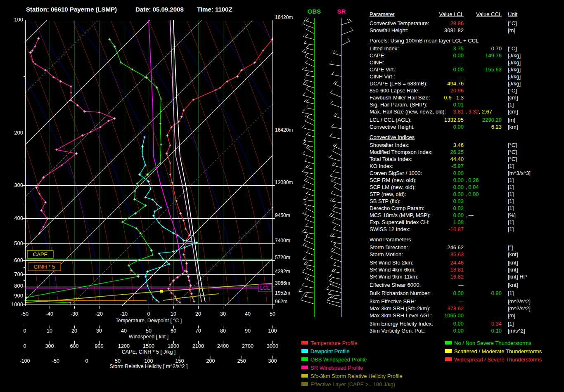 Image resolution: width=564 pixels, height=392 pixels. Describe the element at coordinates (282, 49) in the screenshot. I see `table-row: Lifted Index:3.75-0.70[°C]` at that location.